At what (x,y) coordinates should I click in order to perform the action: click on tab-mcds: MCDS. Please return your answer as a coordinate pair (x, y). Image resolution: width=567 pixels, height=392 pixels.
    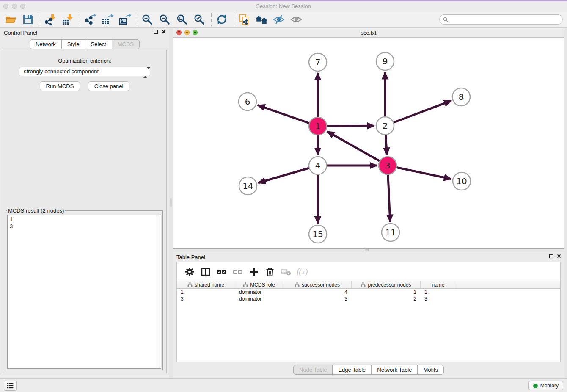
    Looking at the image, I should click on (126, 44).